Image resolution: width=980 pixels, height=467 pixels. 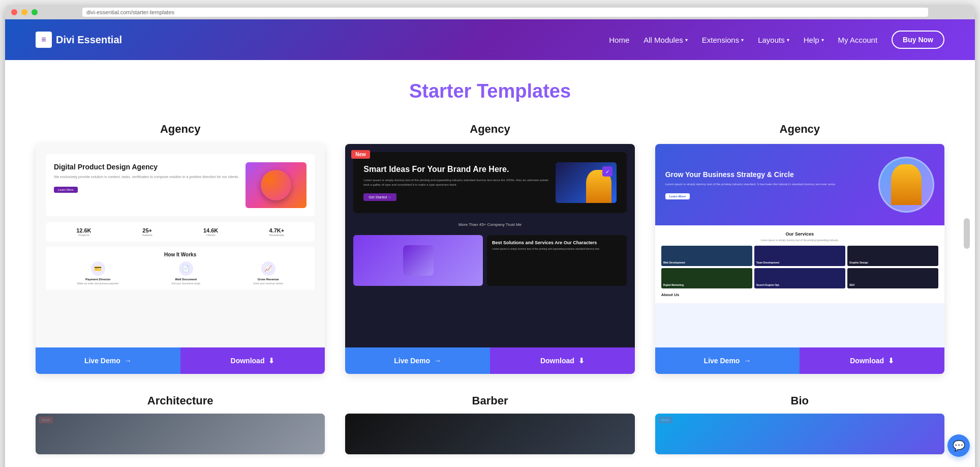 What do you see at coordinates (79, 40) in the screenshot?
I see `logo: ≡ Divi Essential` at bounding box center [79, 40].